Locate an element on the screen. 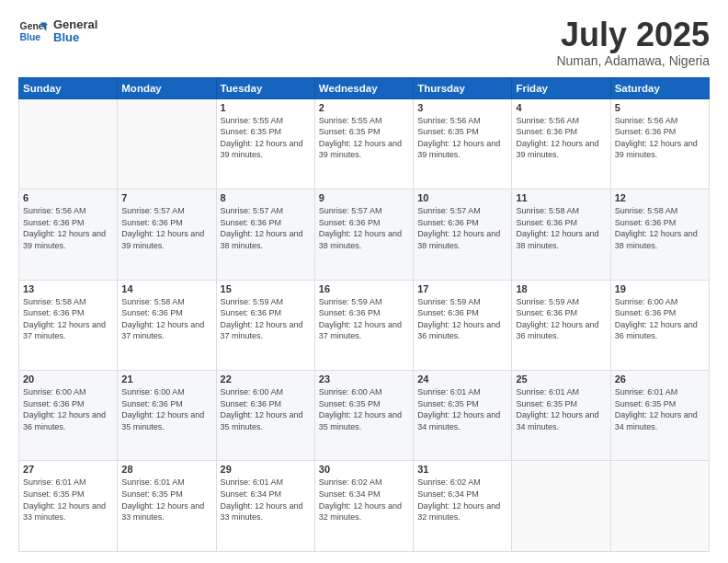 Image resolution: width=728 pixels, height=563 pixels. day-number: 23 is located at coordinates (364, 379).